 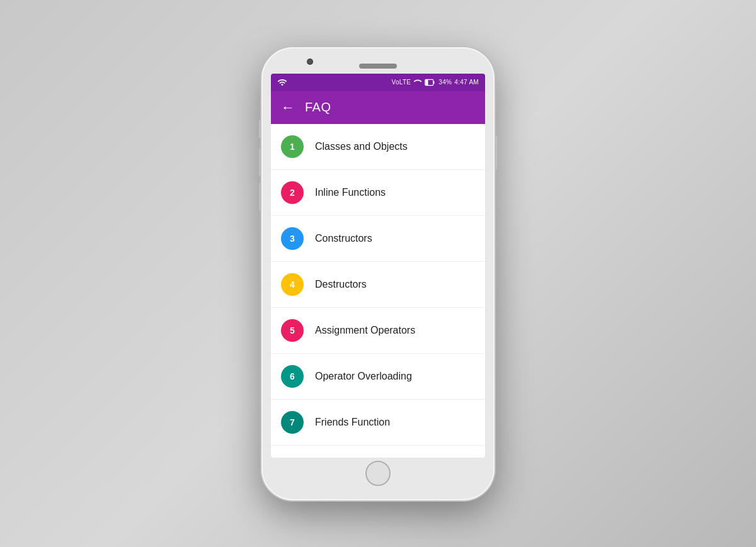 I want to click on phone-bottom, so click(x=378, y=473).